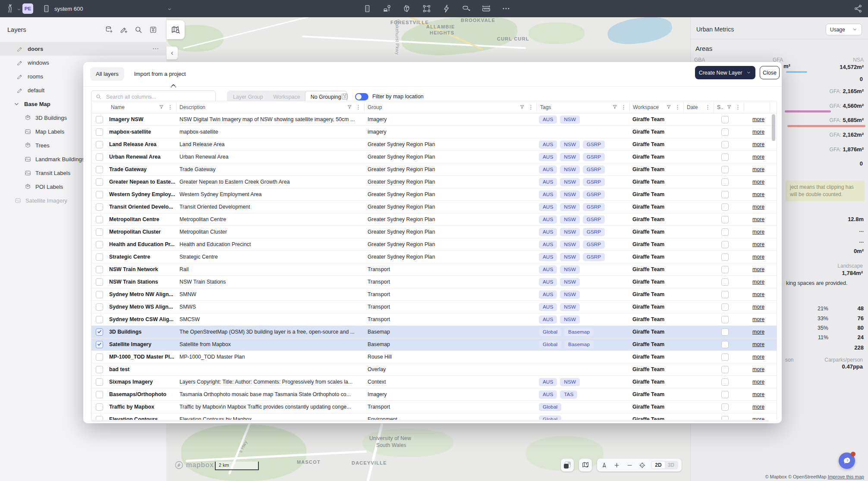 Image resolution: width=868 pixels, height=481 pixels. Describe the element at coordinates (434, 307) in the screenshot. I see `table-row: Sydney Metro WS Align...SMWSTransportAUS…` at that location.